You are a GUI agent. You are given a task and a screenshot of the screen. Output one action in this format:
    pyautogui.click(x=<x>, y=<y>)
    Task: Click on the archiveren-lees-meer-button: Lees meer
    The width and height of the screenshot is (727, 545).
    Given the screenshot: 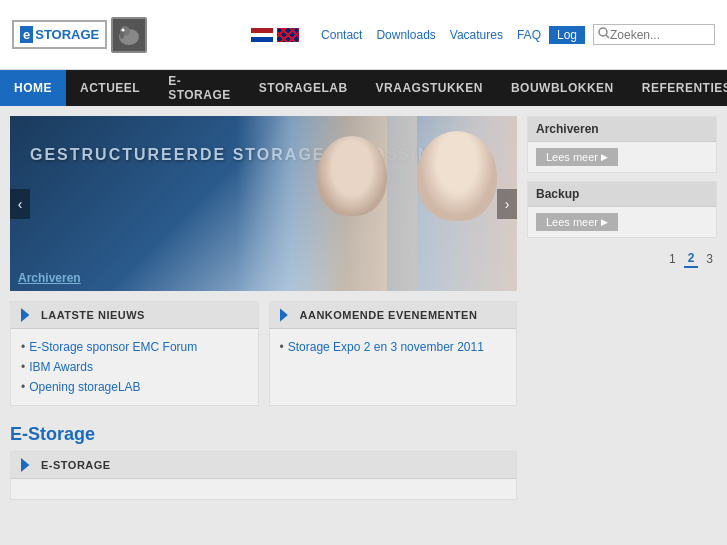 What is the action you would take?
    pyautogui.click(x=577, y=157)
    